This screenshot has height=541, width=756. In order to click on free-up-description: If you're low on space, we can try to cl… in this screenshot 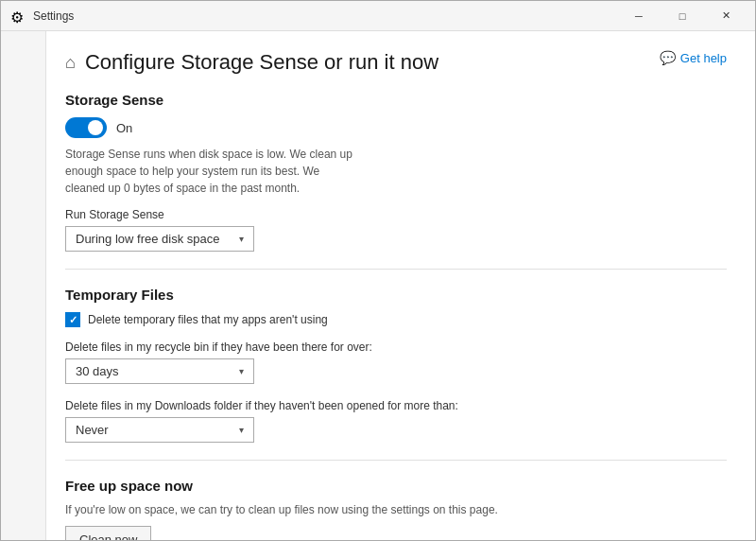, I will do `click(396, 510)`.